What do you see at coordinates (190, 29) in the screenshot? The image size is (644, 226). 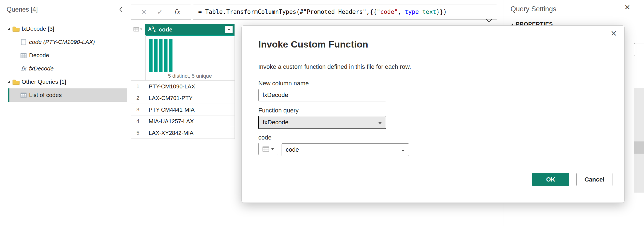 I see `column-header-code: ABC code` at bounding box center [190, 29].